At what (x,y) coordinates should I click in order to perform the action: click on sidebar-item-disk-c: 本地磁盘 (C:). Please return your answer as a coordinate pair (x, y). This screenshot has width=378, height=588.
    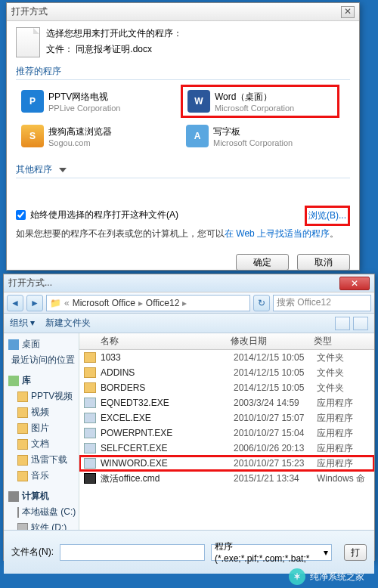
    Looking at the image, I should click on (41, 512).